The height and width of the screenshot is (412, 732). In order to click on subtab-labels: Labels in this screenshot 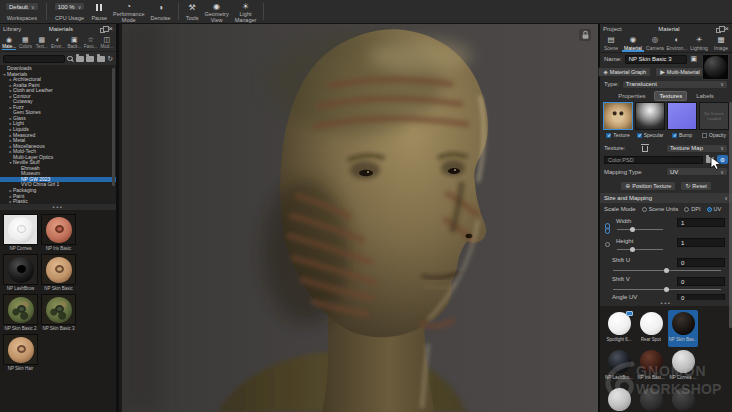, I will do `click(705, 96)`.